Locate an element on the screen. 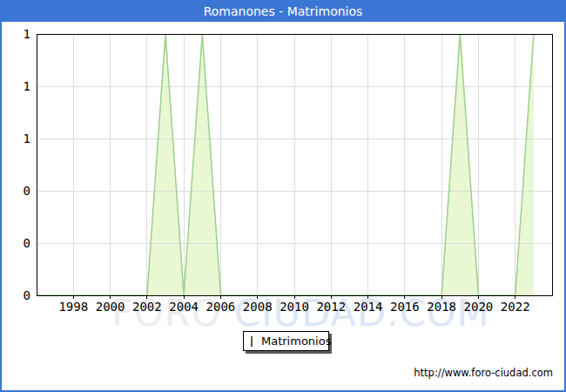 Image resolution: width=566 pixels, height=392 pixels. x-tick-label: 2020 is located at coordinates (479, 307).